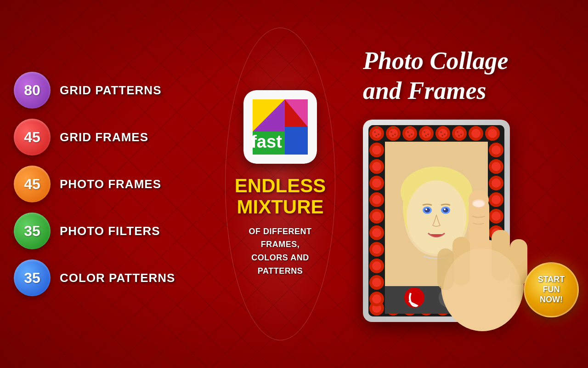  I want to click on start-button-text: START FUN NOW!, so click(551, 290).